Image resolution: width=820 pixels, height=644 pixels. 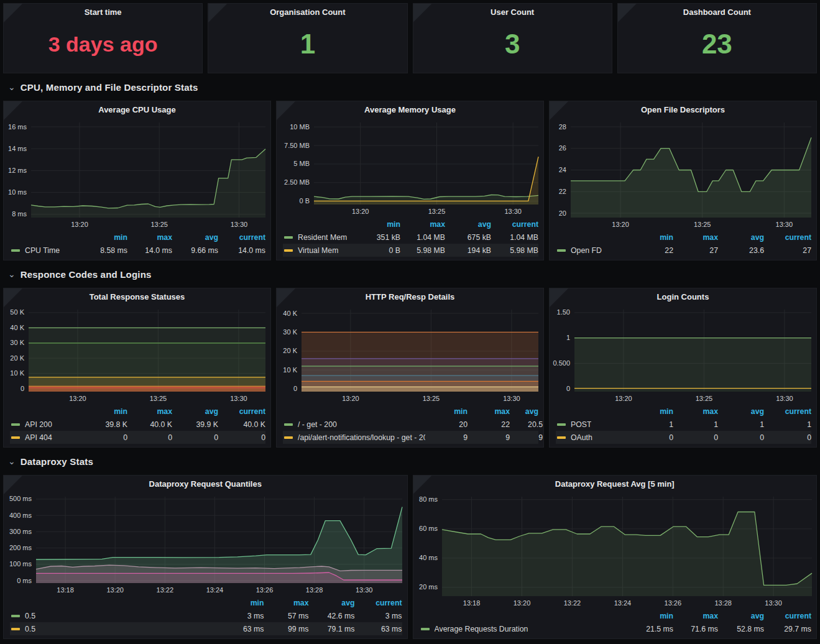 What do you see at coordinates (481, 629) in the screenshot?
I see `series-name: Average Requests Duration` at bounding box center [481, 629].